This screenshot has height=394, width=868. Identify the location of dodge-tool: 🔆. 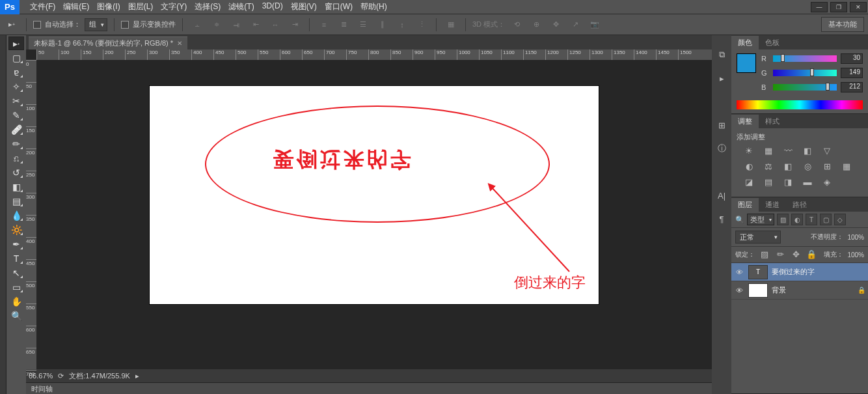
(16, 229).